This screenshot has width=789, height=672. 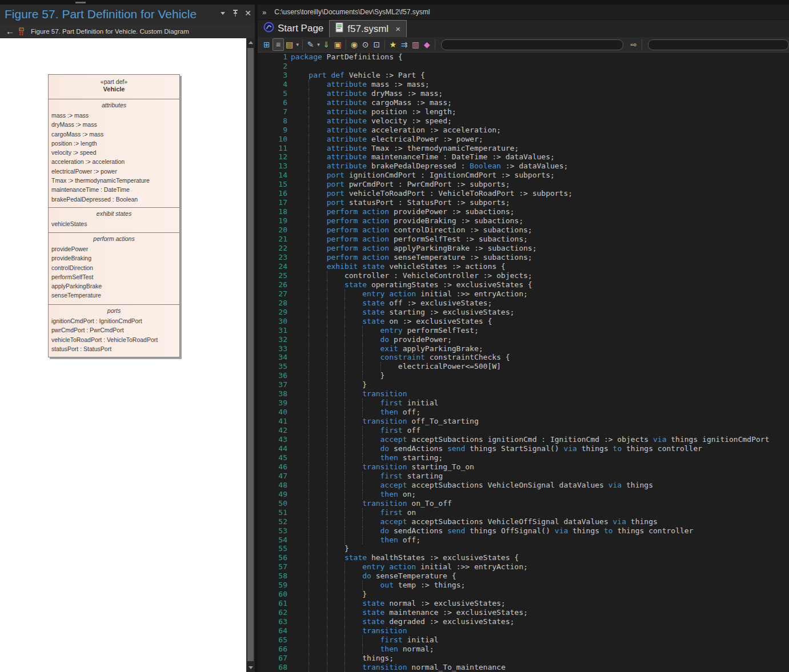 What do you see at coordinates (523, 166) in the screenshot?
I see `code-line: 13 attribute brakePedalDepressed : Boole…` at bounding box center [523, 166].